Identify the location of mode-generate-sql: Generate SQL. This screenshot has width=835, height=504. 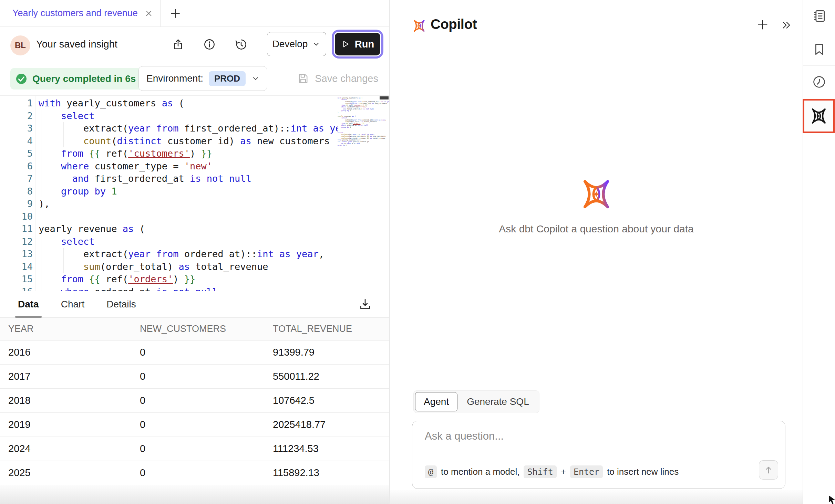
(498, 402).